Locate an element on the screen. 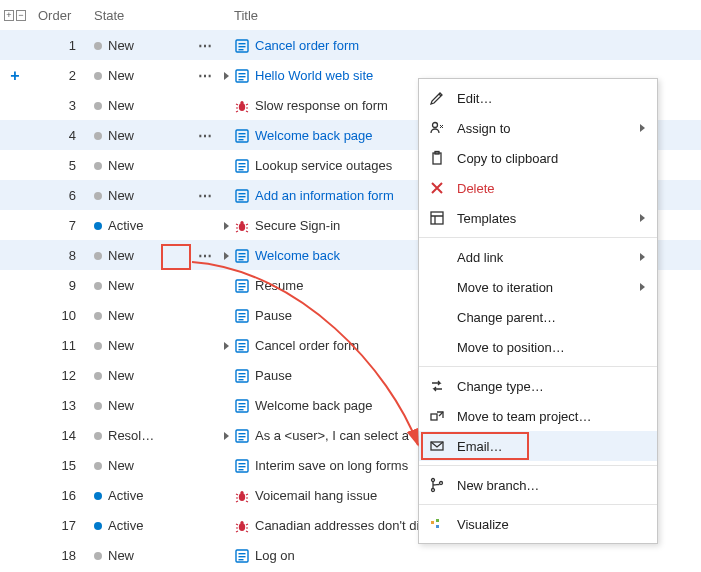 Image resolution: width=701 pixels, height=572 pixels. work-item-title: Hello World web site is located at coordinates (314, 76).